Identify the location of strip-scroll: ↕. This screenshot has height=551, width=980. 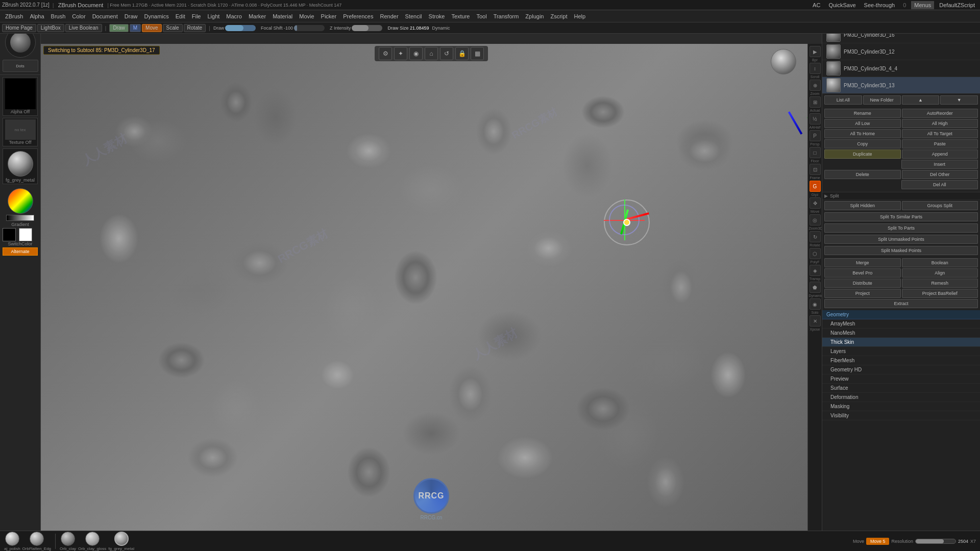
(815, 68).